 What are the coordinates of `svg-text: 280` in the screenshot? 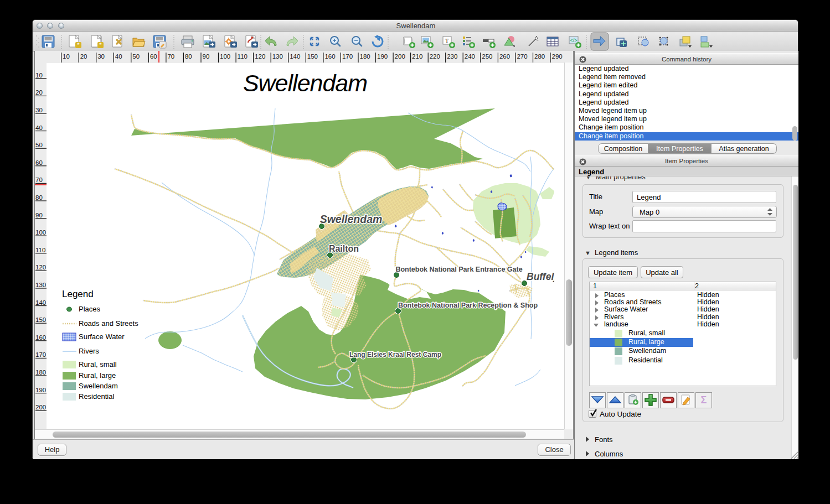 It's located at (539, 56).